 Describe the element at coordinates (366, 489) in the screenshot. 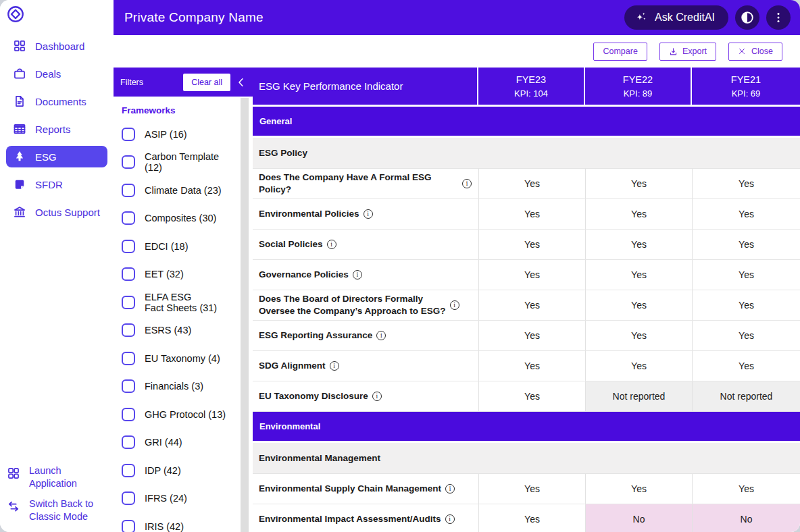

I see `kpi-label-cell: Environmental Supply Chain Managementi` at that location.